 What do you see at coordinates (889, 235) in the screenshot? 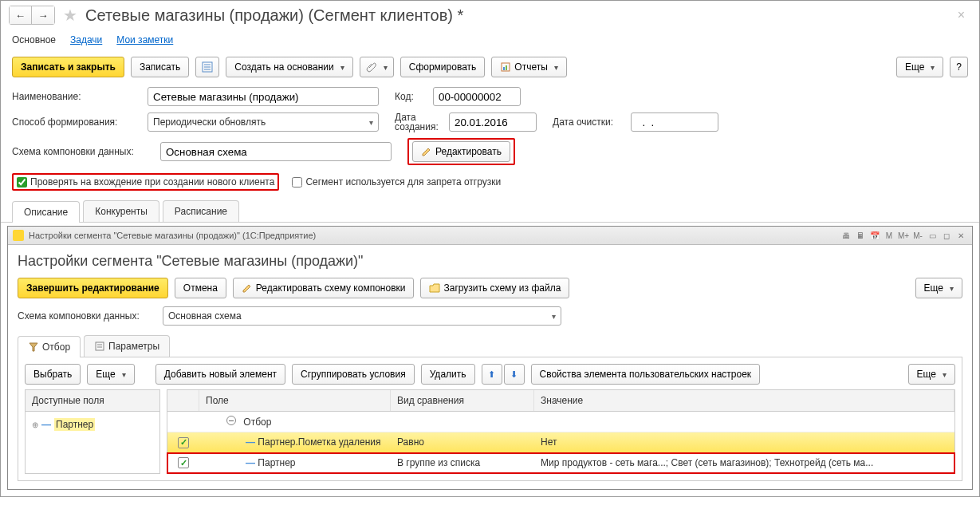
I see `m-button: M` at bounding box center [889, 235].